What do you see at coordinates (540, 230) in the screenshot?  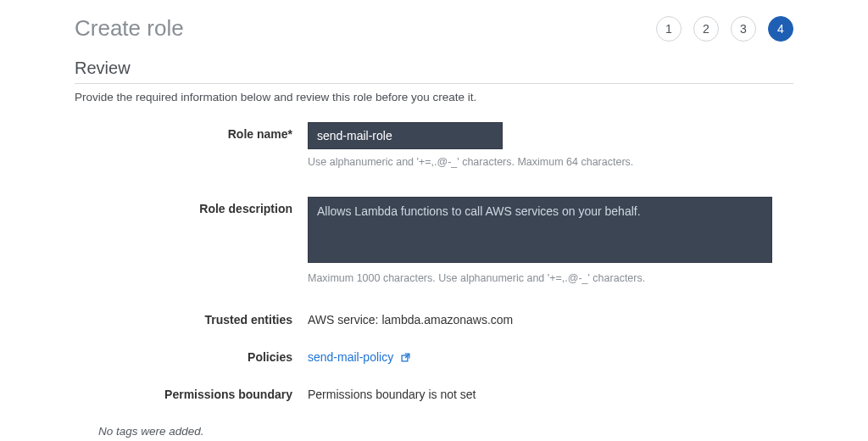 I see `role-description-input: Allows Lambda functions to call AWS serv…` at bounding box center [540, 230].